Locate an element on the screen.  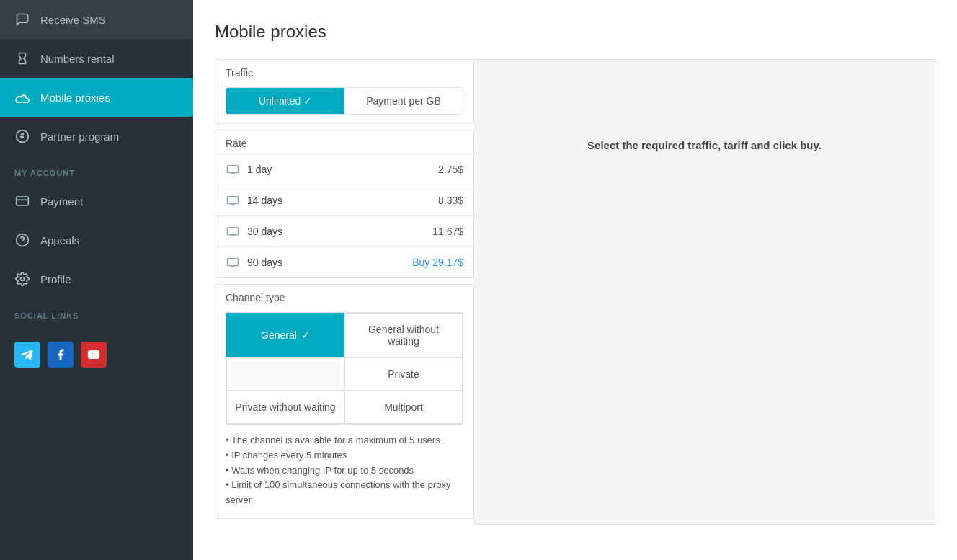
traffic-toggle: Unlimited ✓ Payment per GB is located at coordinates (344, 101).